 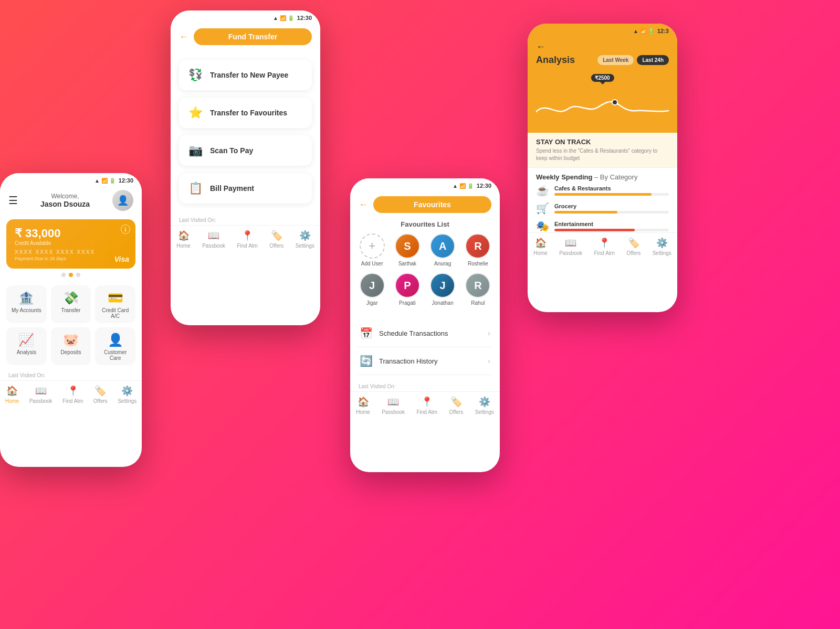 I want to click on back-button-2: ←, so click(x=184, y=37).